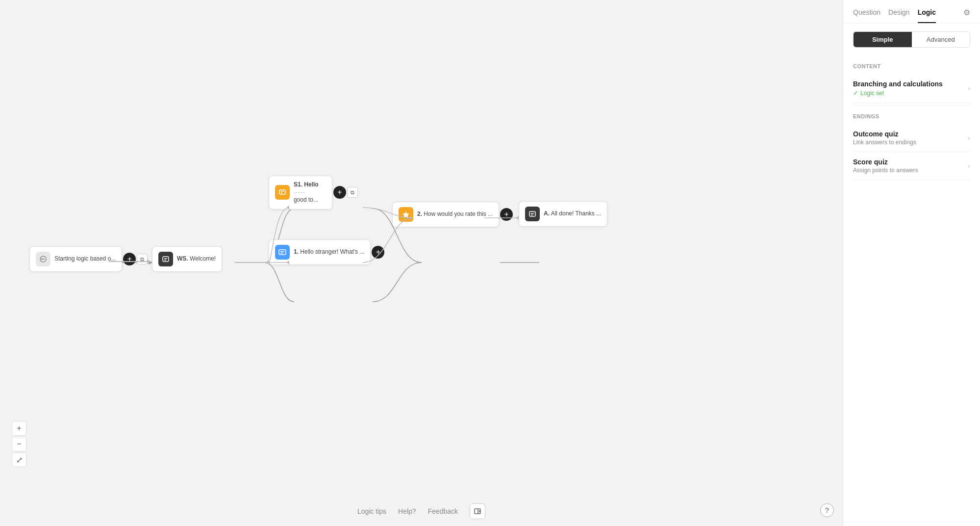 This screenshot has width=980, height=526. Describe the element at coordinates (407, 511) in the screenshot. I see `help-link: Help?` at that location.